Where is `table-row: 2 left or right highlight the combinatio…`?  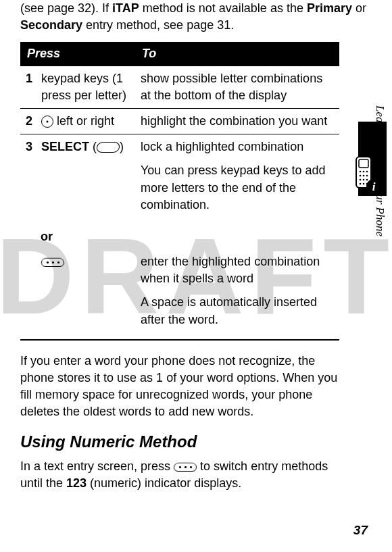
table-row: 2 left or right highlight the combinatio… is located at coordinates (180, 121).